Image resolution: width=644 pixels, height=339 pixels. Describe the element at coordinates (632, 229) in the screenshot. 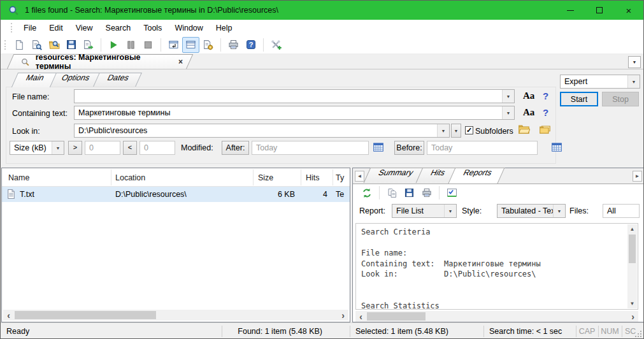

I see `scroll-up-icon: ▲` at that location.